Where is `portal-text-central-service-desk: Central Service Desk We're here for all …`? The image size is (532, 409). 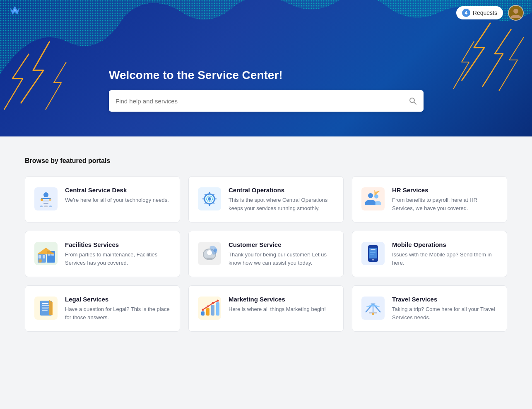 portal-text-central-service-desk: Central Service Desk We're here for all … is located at coordinates (117, 195).